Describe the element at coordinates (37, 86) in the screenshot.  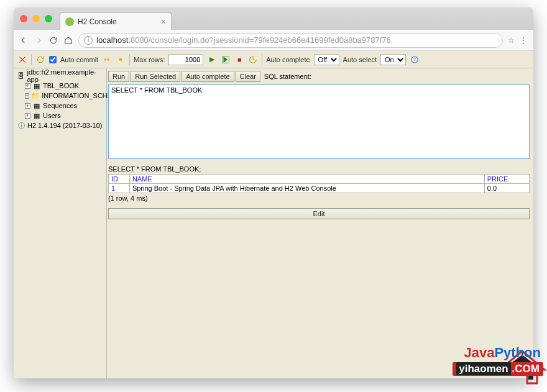
I see `table-icon: ▦` at that location.